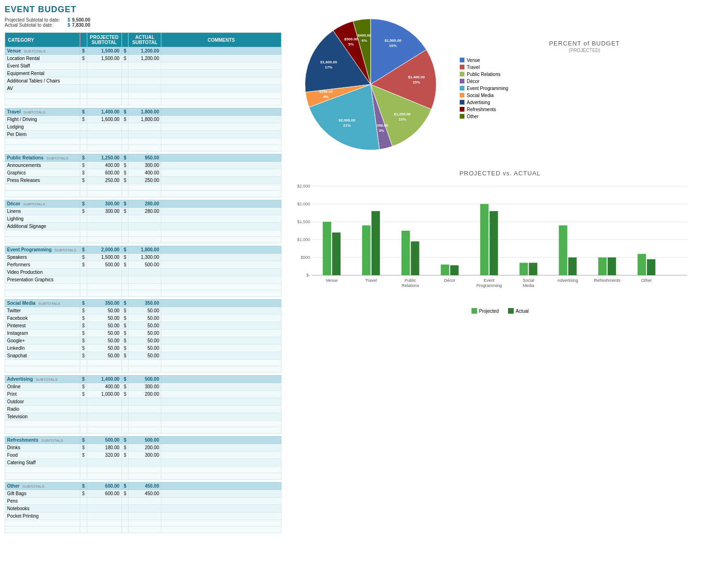 Image resolution: width=714 pixels, height=588 pixels. I want to click on pie-chart-svg: $1,500.0016%$1,400.0015%$1,250.0013%$300…, so click(371, 80).